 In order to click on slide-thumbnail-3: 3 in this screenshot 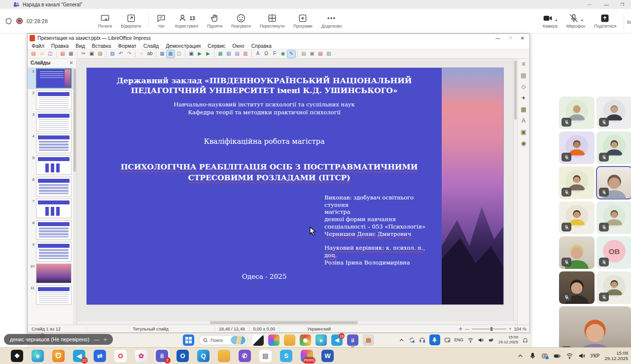, I will do `click(50, 122)`.